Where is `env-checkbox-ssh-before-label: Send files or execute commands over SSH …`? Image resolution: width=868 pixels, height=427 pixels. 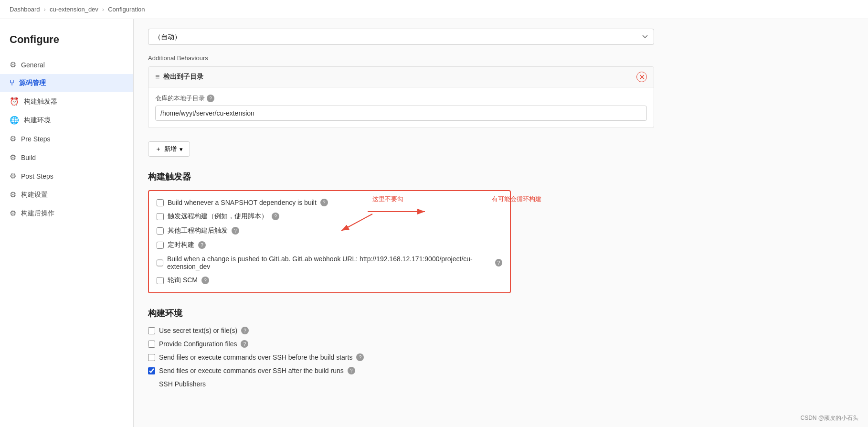 env-checkbox-ssh-before-label: Send files or execute commands over SSH … is located at coordinates (256, 357).